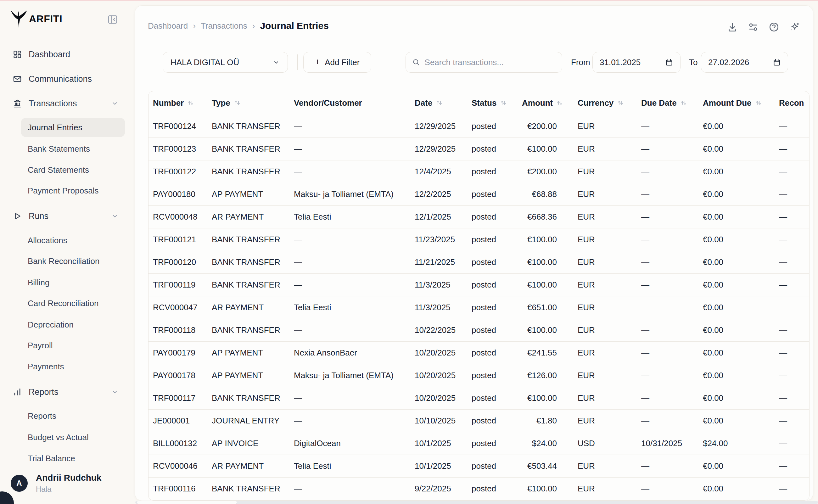 Image resolution: width=818 pixels, height=504 pixels. I want to click on sidebar-item-dashboard: Dashboard, so click(68, 55).